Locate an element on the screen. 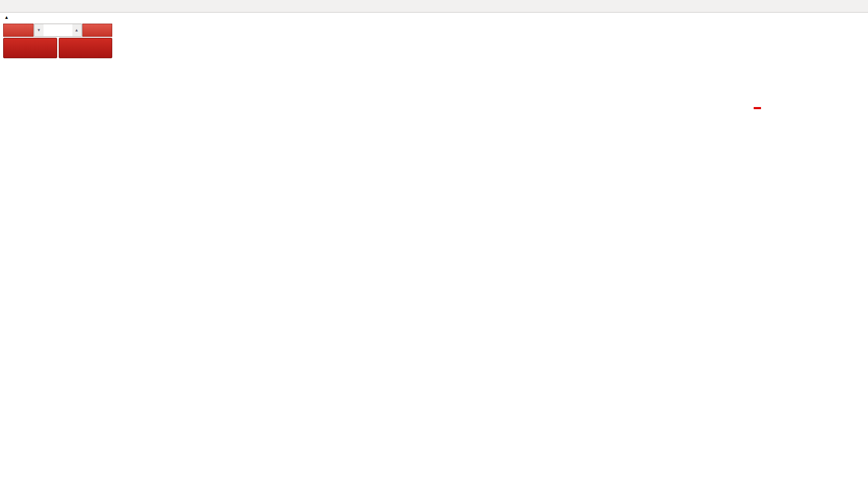 Image resolution: width=868 pixels, height=498 pixels. rsi-label is located at coordinates (6, 402).